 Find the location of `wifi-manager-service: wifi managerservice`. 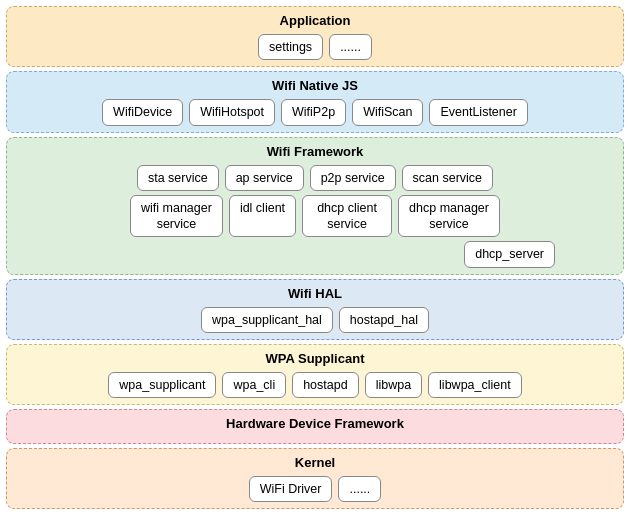

wifi-manager-service: wifi managerservice is located at coordinates (176, 216).